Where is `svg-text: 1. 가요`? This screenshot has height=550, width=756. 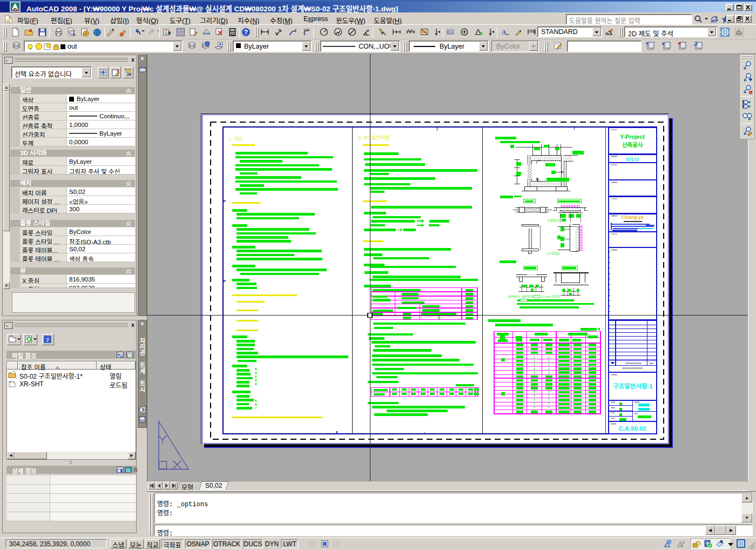 svg-text: 1. 가요 is located at coordinates (235, 139).